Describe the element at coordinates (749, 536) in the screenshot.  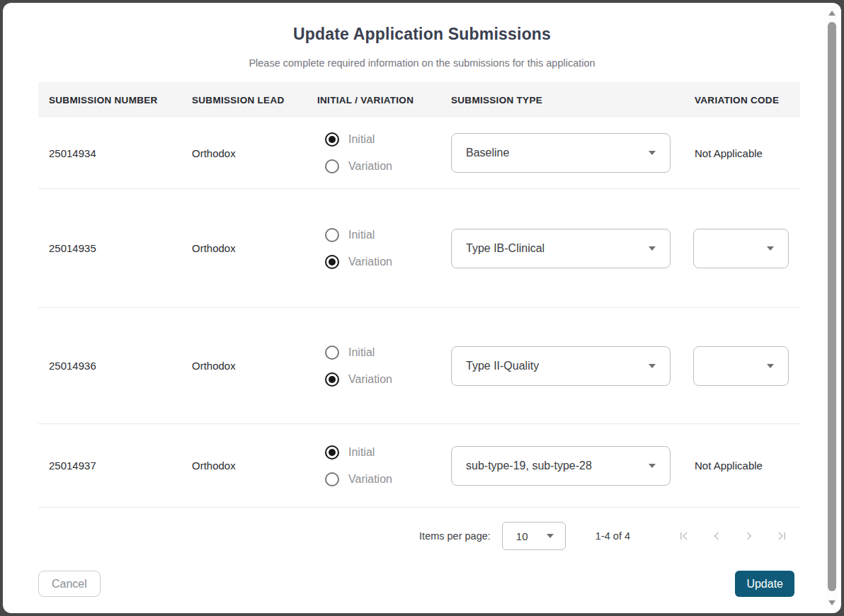
I see `next-page-button` at that location.